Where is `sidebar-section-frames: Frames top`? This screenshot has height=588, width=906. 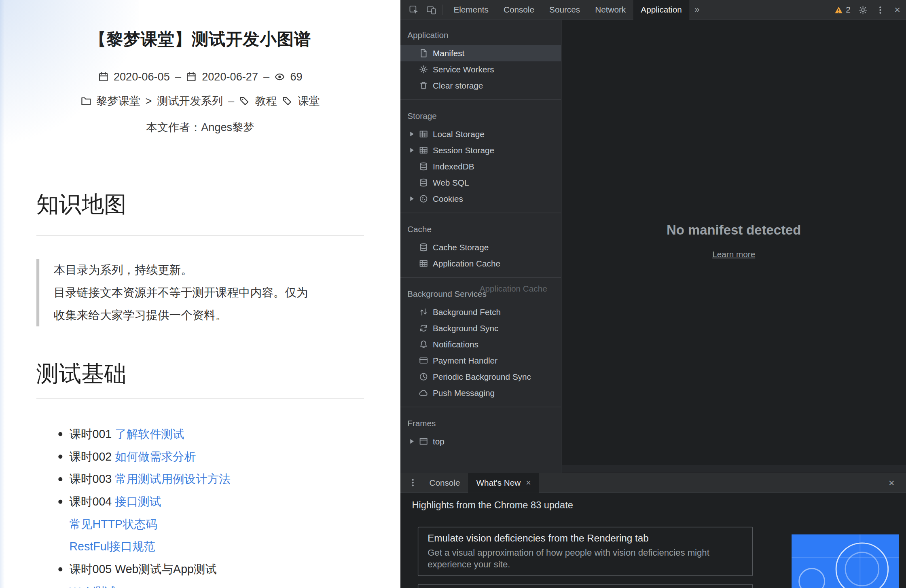
sidebar-section-frames: Frames top is located at coordinates (481, 431).